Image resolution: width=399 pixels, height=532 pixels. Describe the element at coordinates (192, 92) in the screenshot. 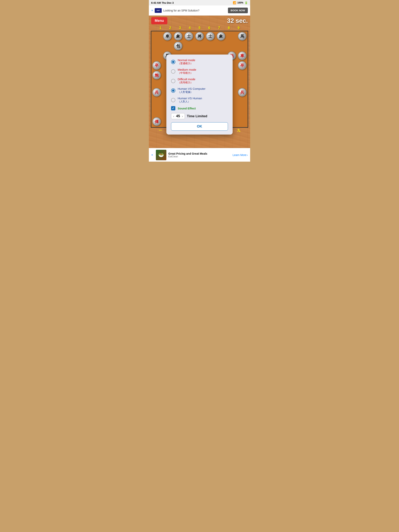

I see `human-vs-computer-sub: （人對電腦）` at that location.